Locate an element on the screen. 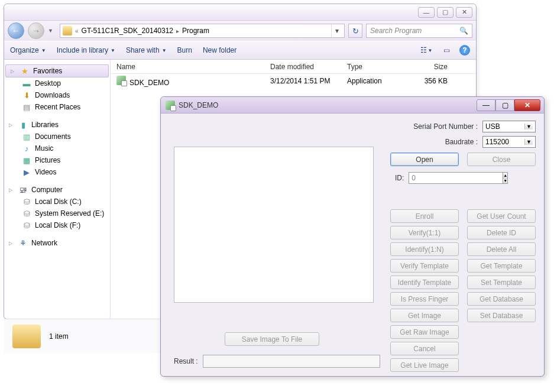 The width and height of the screenshot is (554, 392). spin-down: ▼ is located at coordinates (505, 181).